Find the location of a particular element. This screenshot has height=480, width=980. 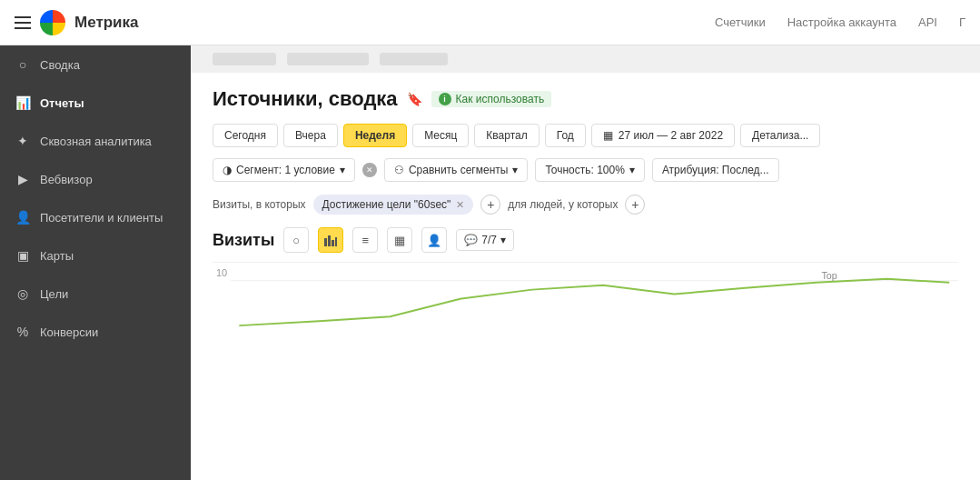

webvisor-icon: ▶ is located at coordinates (23, 179).